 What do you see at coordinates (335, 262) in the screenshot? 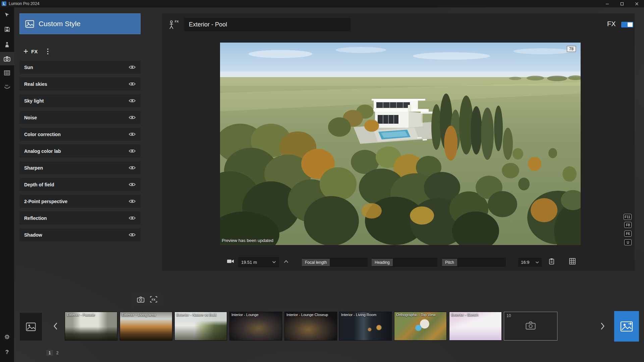
I see `focal-length-field: Focal length` at bounding box center [335, 262].